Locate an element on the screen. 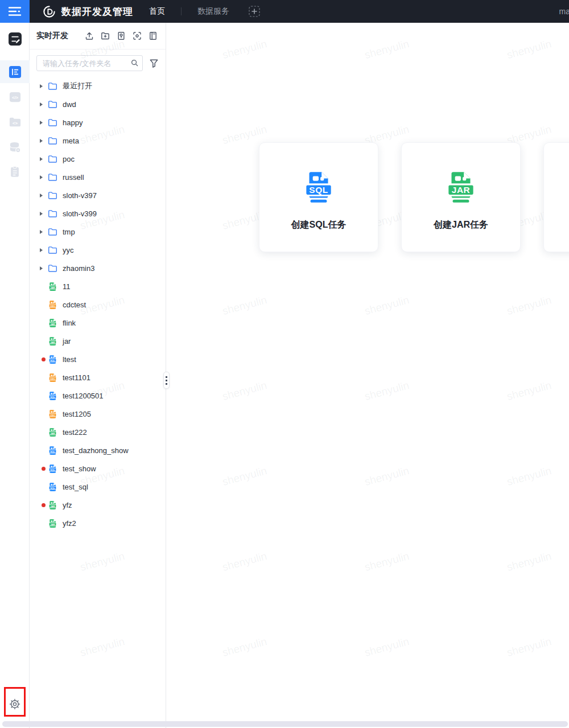 The height and width of the screenshot is (728, 569). tree-task-row: SQLtest_dazhong_show is located at coordinates (98, 450).